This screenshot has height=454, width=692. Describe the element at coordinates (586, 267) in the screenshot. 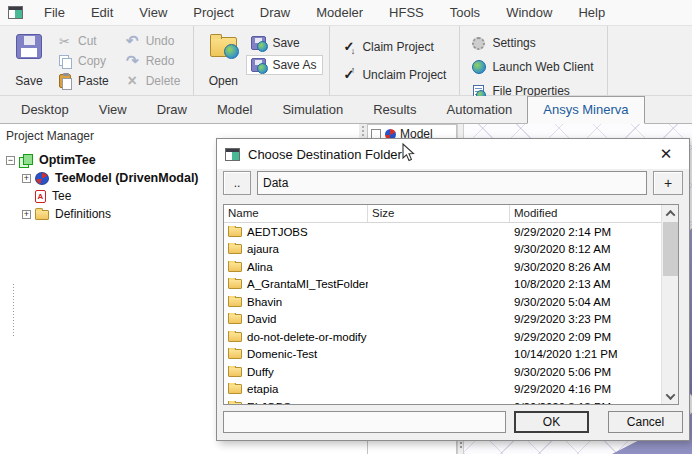

I see `folder-modified: 9/30/2020 8:26 AM` at that location.